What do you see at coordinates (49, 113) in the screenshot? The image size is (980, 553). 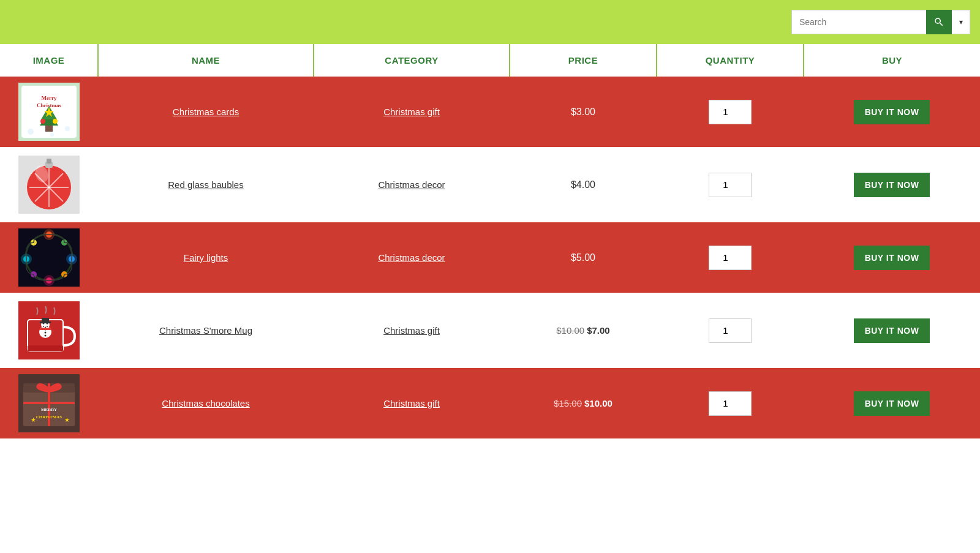 I see `product-image-cell: Merry Christmas` at bounding box center [49, 113].